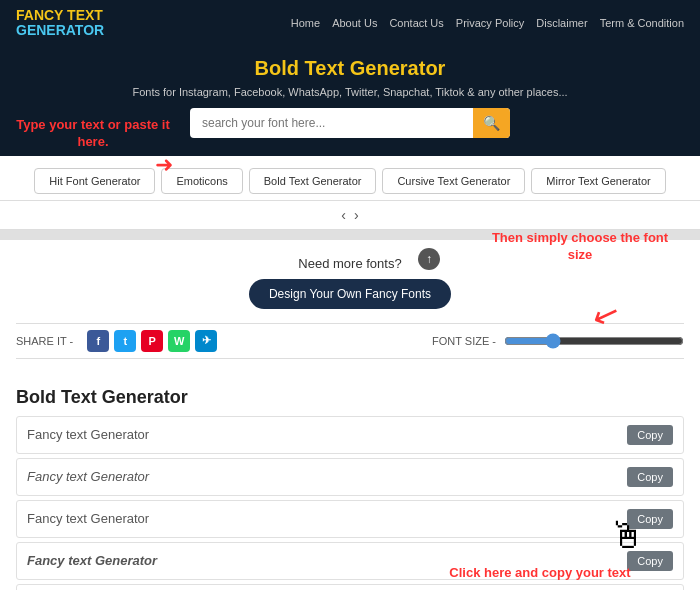  What do you see at coordinates (350, 68) in the screenshot?
I see `hero-title: Bold Text Generator` at bounding box center [350, 68].